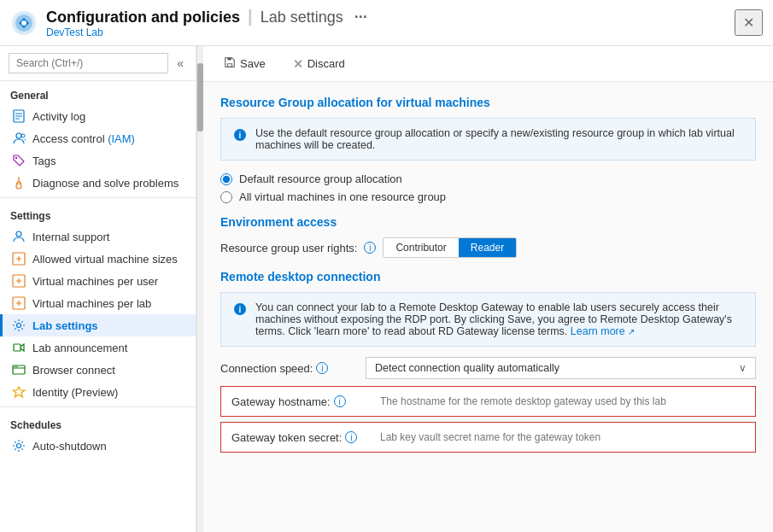 The height and width of the screenshot is (532, 773). What do you see at coordinates (489, 222) in the screenshot?
I see `env-access-heading: Environment access` at bounding box center [489, 222].